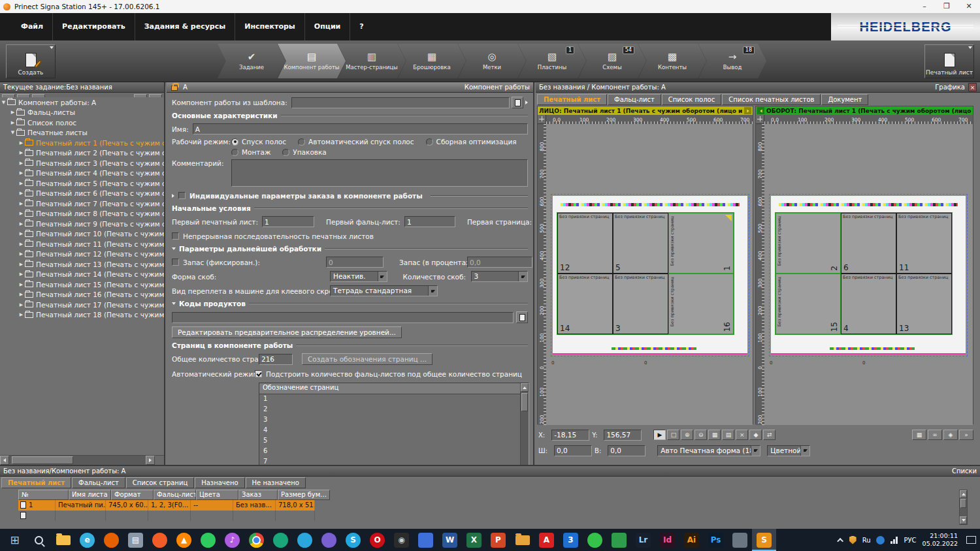  Describe the element at coordinates (378, 540) in the screenshot. I see `opera-icon: O` at that location.